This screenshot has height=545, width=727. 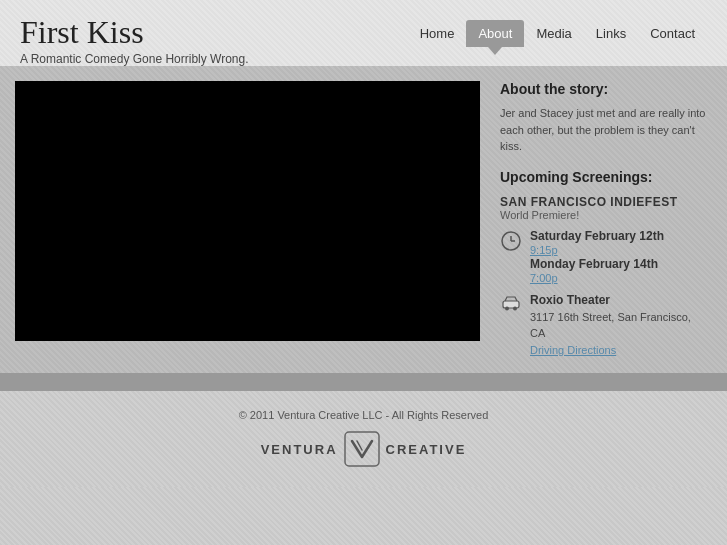 What do you see at coordinates (544, 250) in the screenshot?
I see `screening1-time-link: 9:15p` at bounding box center [544, 250].